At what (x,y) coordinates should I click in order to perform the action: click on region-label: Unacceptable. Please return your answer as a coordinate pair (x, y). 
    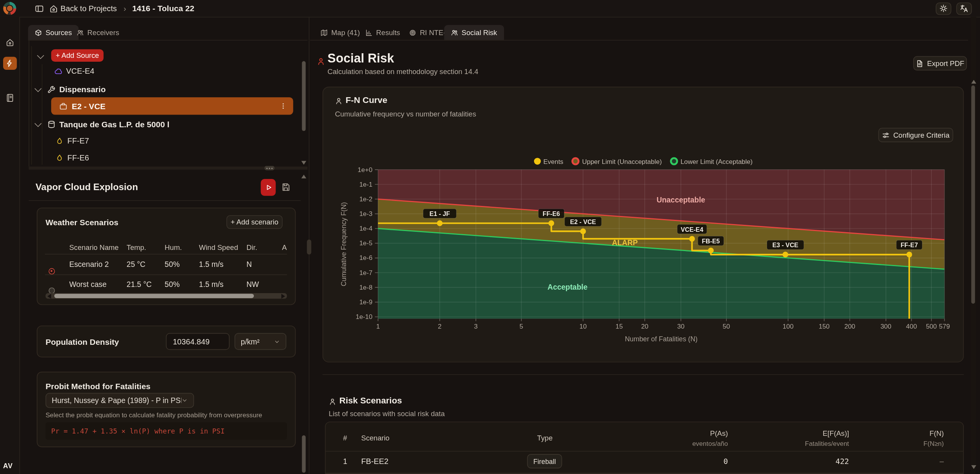
    Looking at the image, I should click on (681, 200).